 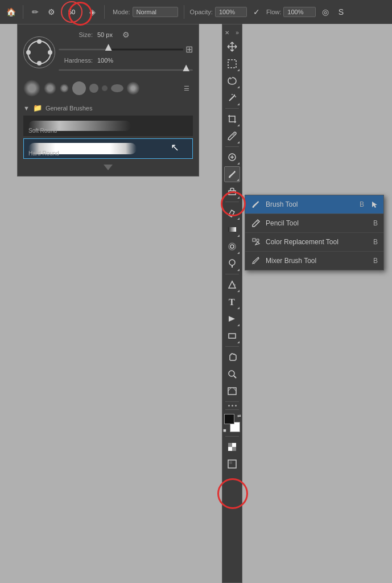 I want to click on hardness-slider-thumb, so click(x=186, y=68).